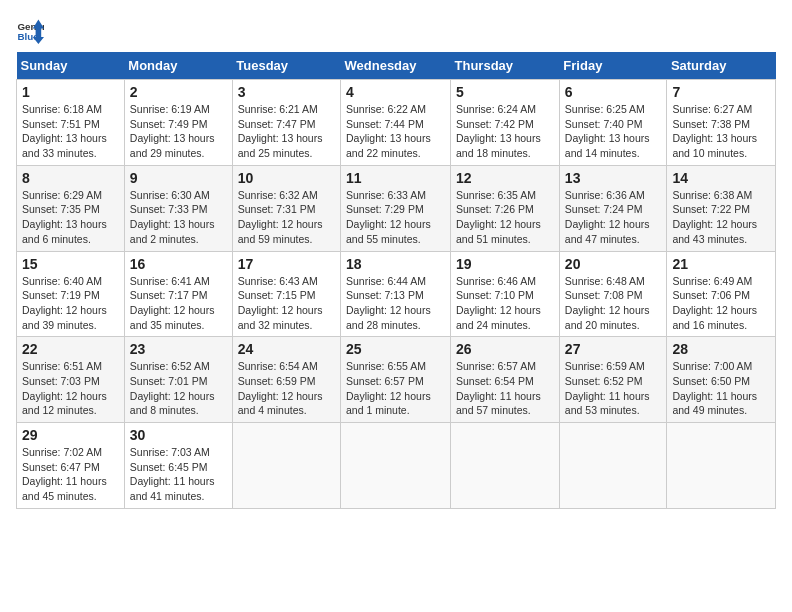 The width and height of the screenshot is (792, 612). What do you see at coordinates (70, 92) in the screenshot?
I see `day-number: 1` at bounding box center [70, 92].